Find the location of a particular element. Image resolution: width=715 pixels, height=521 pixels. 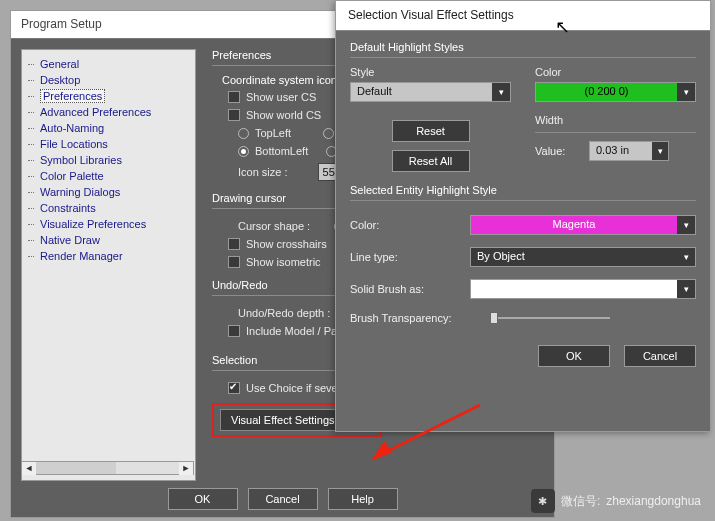

highlight-color-value: (0 200 0) is located at coordinates (606, 92).